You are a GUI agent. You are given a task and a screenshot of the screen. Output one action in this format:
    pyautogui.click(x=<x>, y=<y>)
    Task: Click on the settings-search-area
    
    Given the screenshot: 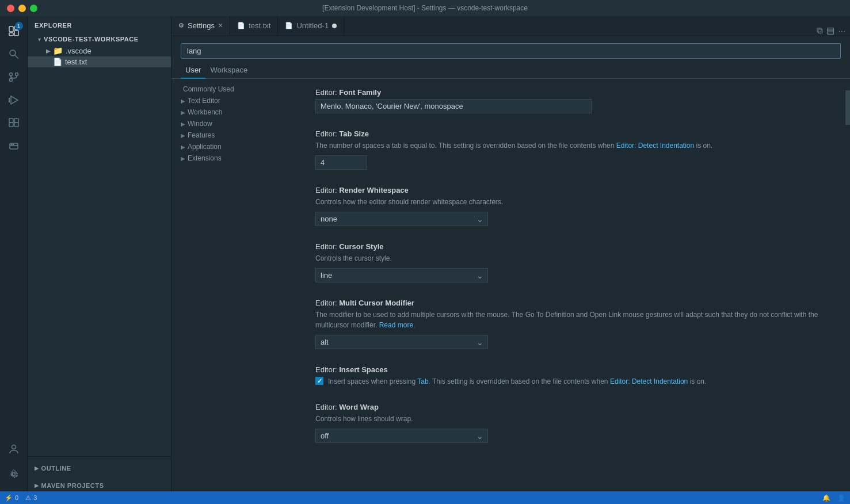 What is the action you would take?
    pyautogui.click(x=511, y=47)
    